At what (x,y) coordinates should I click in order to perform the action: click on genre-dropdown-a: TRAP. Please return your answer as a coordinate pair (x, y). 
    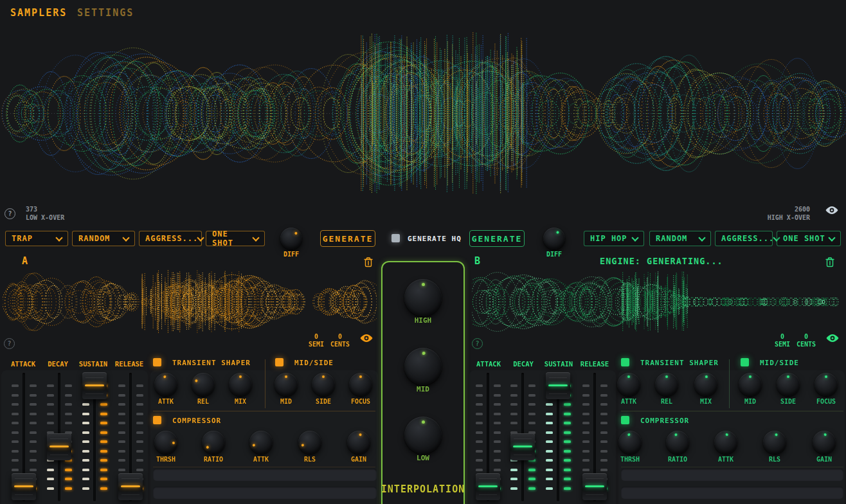
    Looking at the image, I should click on (37, 239).